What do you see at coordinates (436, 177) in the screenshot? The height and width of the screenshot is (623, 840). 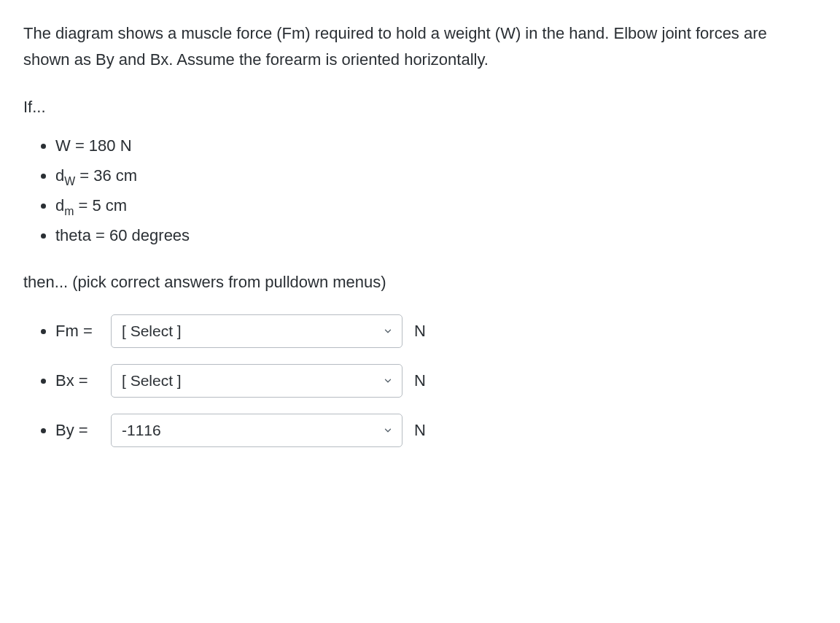 I see `given-item: dW = 36 cm` at bounding box center [436, 177].